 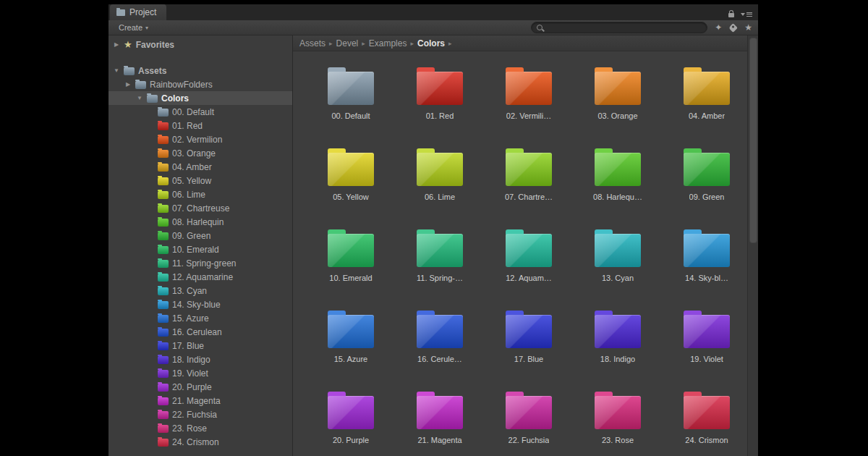 I want to click on grid-item: 16. Cerule…, so click(x=440, y=347).